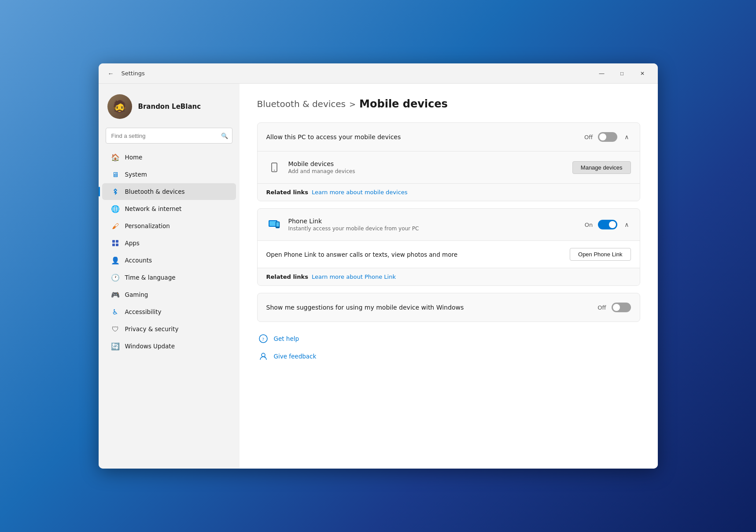 The width and height of the screenshot is (756, 532). What do you see at coordinates (432, 307) in the screenshot?
I see `suggestions-title: Show me suggestions for using my mobile …` at bounding box center [432, 307].